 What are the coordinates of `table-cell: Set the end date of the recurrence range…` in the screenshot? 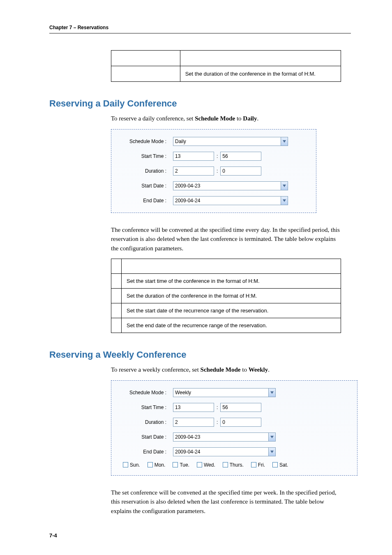 It's located at (231, 326).